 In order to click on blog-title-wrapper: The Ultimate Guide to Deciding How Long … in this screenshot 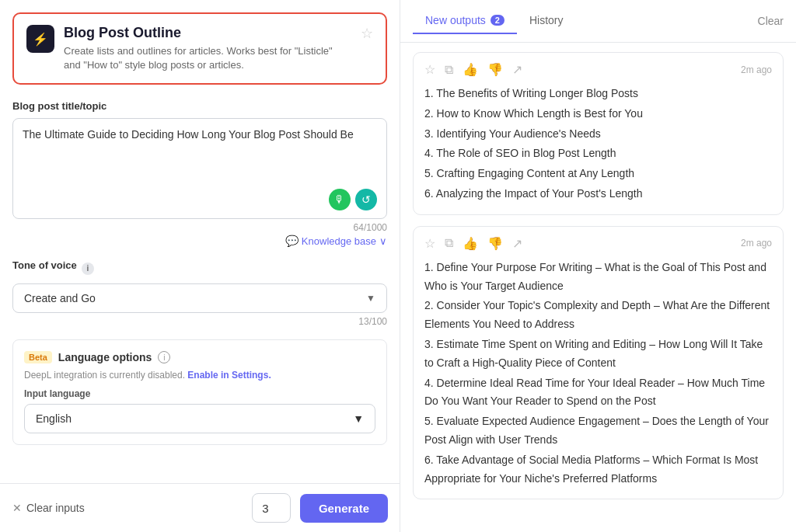, I will do `click(200, 169)`.